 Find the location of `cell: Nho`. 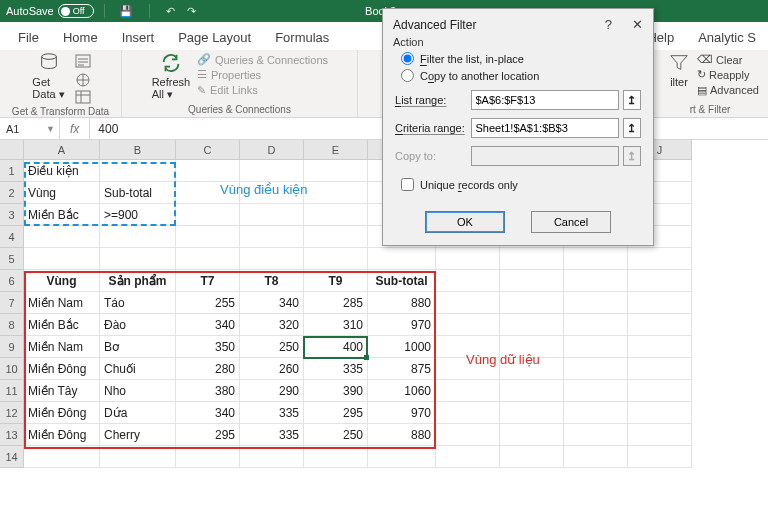

cell: Nho is located at coordinates (138, 391).